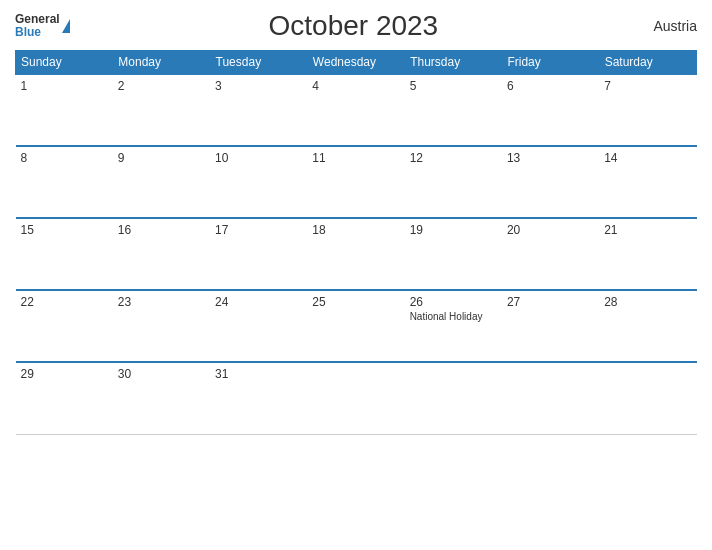 This screenshot has height=550, width=712. What do you see at coordinates (454, 63) in the screenshot?
I see `header-thursday: Thursday` at bounding box center [454, 63].